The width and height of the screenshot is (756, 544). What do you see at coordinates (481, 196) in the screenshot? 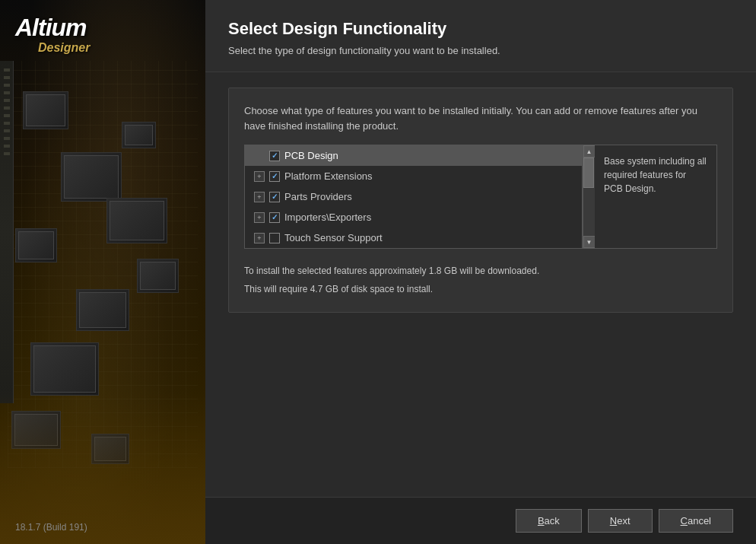
I see `features-container: PCB Design + Platform Extensions + Parts…` at bounding box center [481, 196].